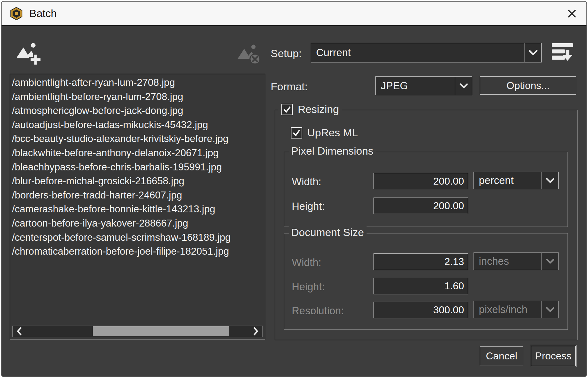  I want to click on pixel-width-input, so click(421, 181).